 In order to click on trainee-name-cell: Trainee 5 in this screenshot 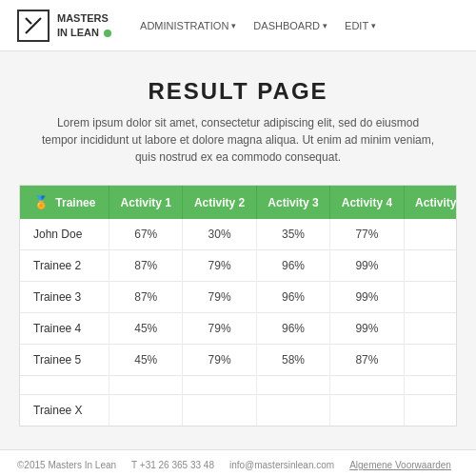, I will do `click(65, 360)`.